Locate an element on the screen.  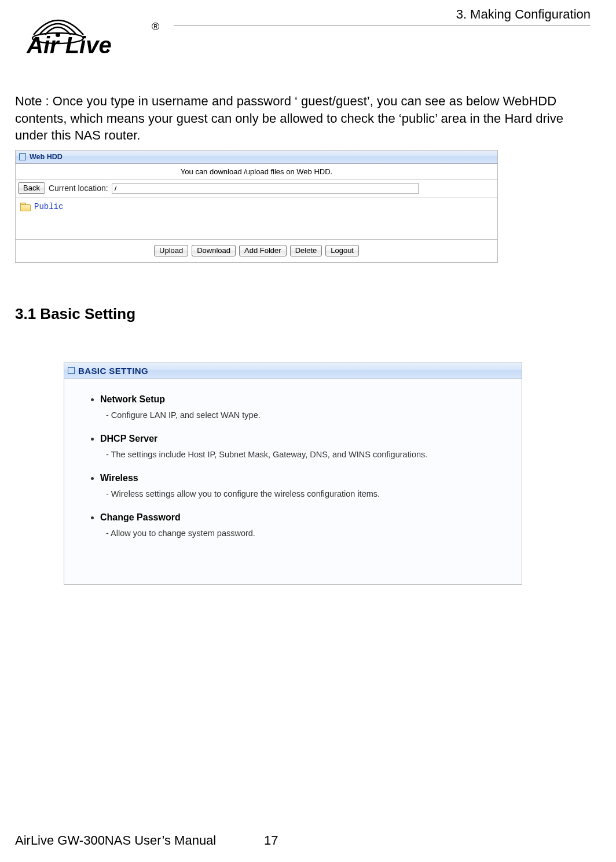
header-divider is located at coordinates (382, 25).